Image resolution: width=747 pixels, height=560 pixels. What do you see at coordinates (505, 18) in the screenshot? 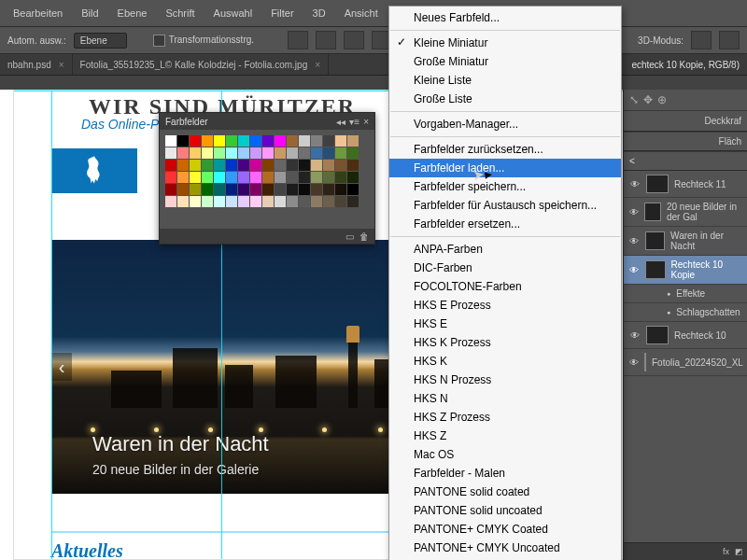
I see `menu-item: Neues Farbfeld...` at bounding box center [505, 18].